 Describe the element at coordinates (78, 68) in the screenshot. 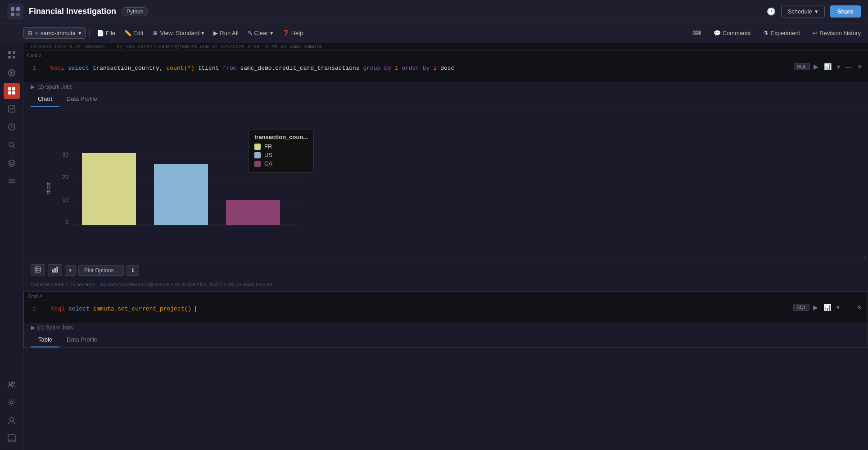

I see `sql-select-keyword: select` at that location.